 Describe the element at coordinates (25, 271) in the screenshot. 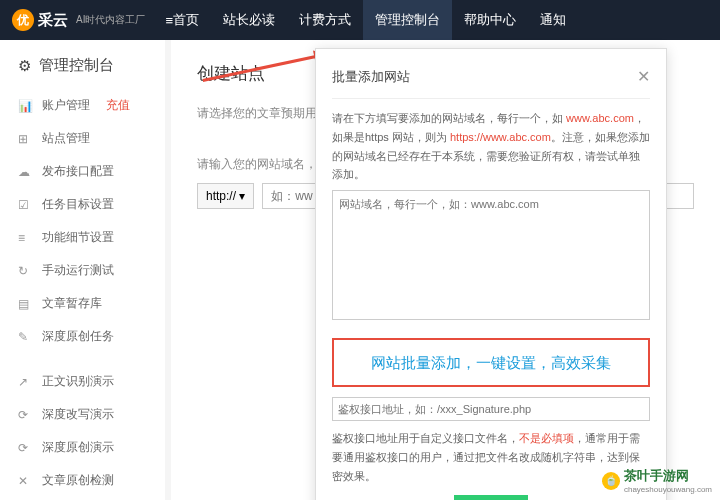

I see `refresh-icon: ↻` at that location.